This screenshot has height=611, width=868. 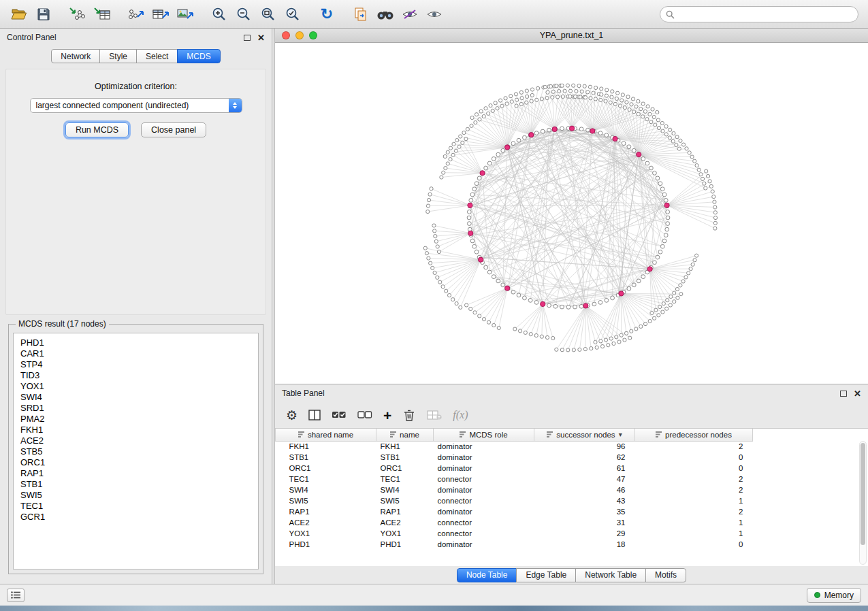 What do you see at coordinates (139, 484) in the screenshot?
I see `mcds-result-item: STB1` at bounding box center [139, 484].